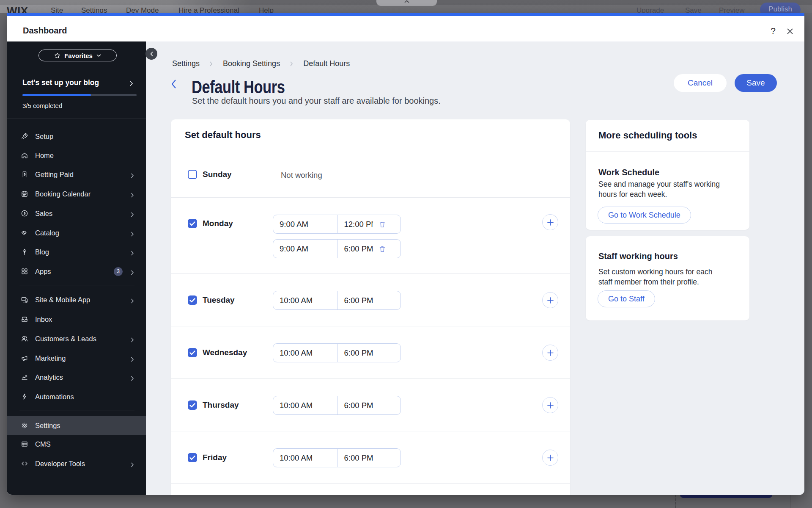 The height and width of the screenshot is (508, 812). Describe the element at coordinates (186, 64) in the screenshot. I see `breadcrumb-item-settings: Settings` at that location.